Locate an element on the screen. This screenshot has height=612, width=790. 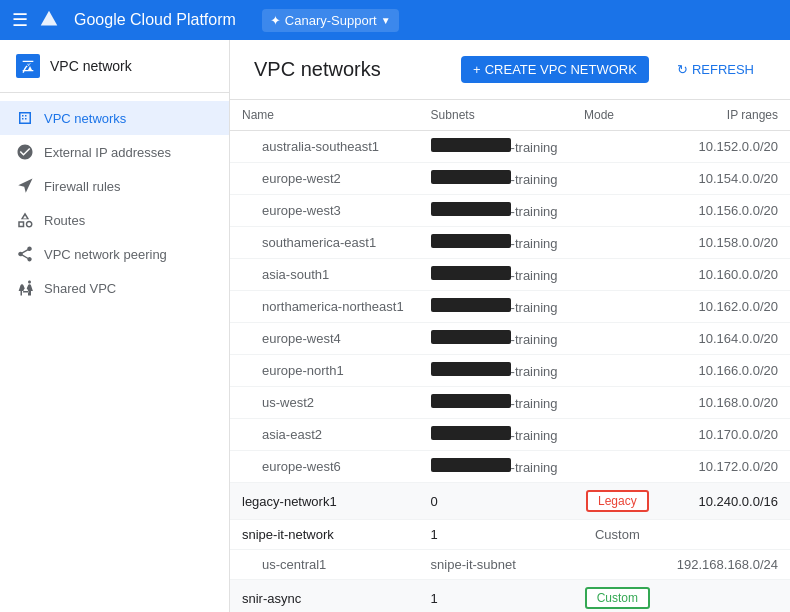
table-row: legacy-network1 0 Legacy 10.240.0.0/16 is located at coordinates (510, 502).